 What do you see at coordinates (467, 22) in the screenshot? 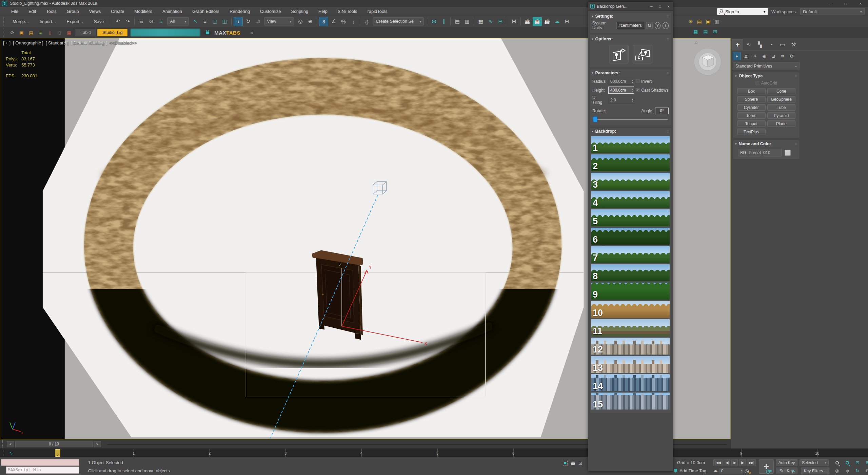
I see `toggle-layer-explorer-icon: ▥ ▾` at bounding box center [467, 22].